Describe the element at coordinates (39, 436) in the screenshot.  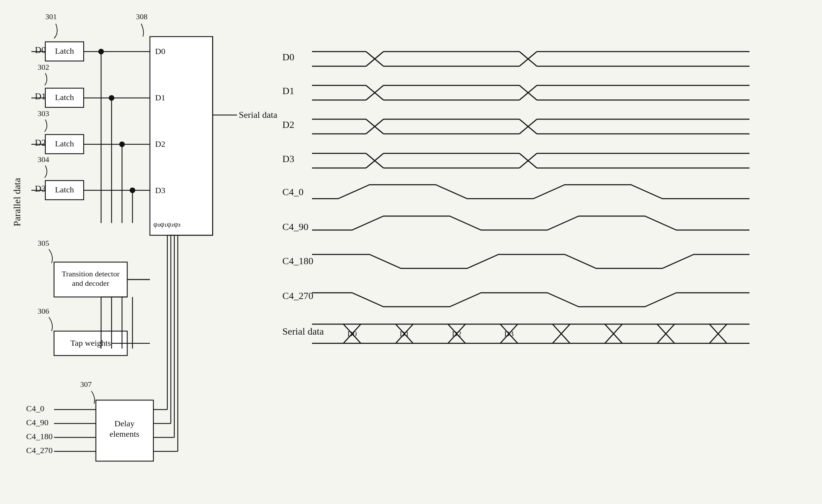
I see `c4-180-in: C4_180` at that location.